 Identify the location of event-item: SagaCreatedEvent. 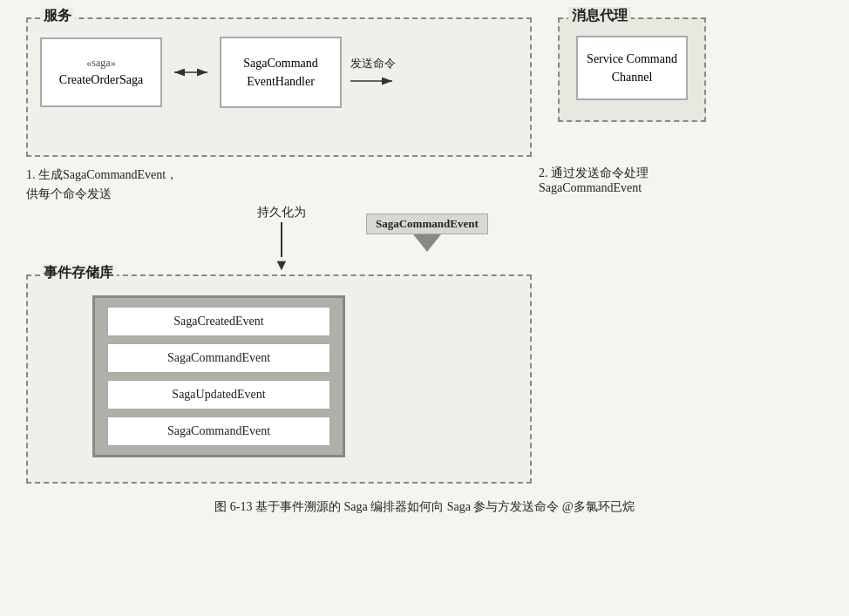
(219, 322).